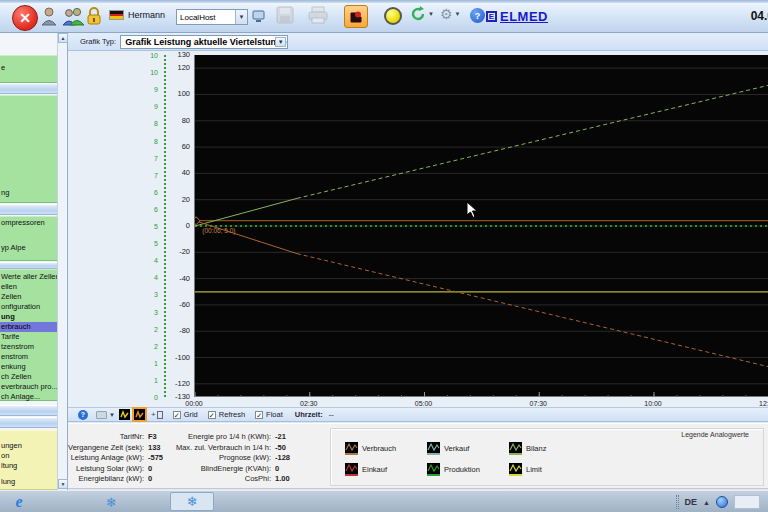 The image size is (768, 512). What do you see at coordinates (706, 502) in the screenshot?
I see `tray-expand-icon: ▲` at bounding box center [706, 502].